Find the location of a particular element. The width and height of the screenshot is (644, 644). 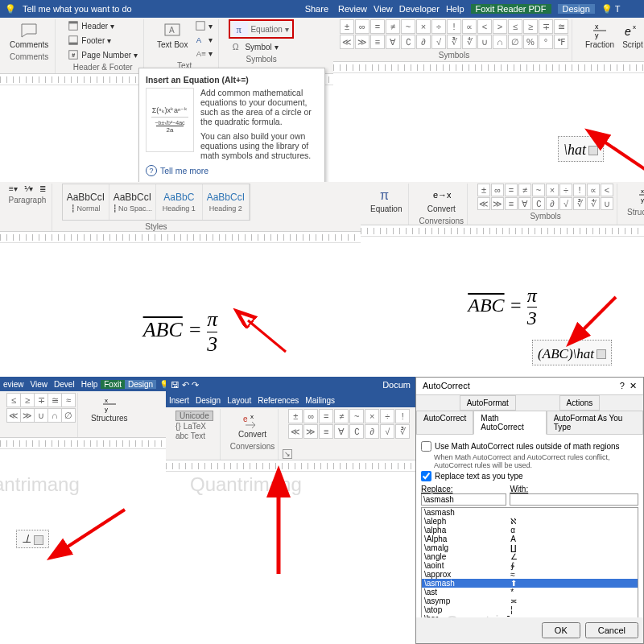

convert-button-4: e→xConvert is located at coordinates (441, 200).